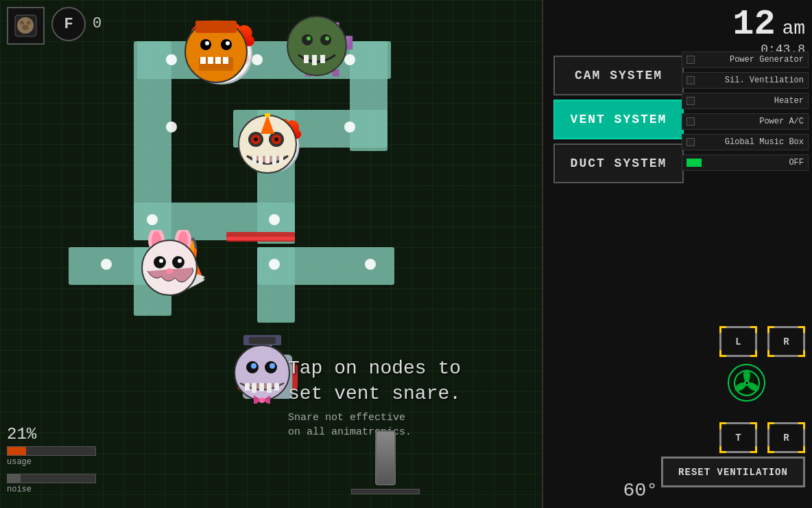 The width and height of the screenshot is (812, 508). Describe the element at coordinates (398, 382) in the screenshot. I see `instruction-main: Tap on nodes toset vent snare.` at that location.